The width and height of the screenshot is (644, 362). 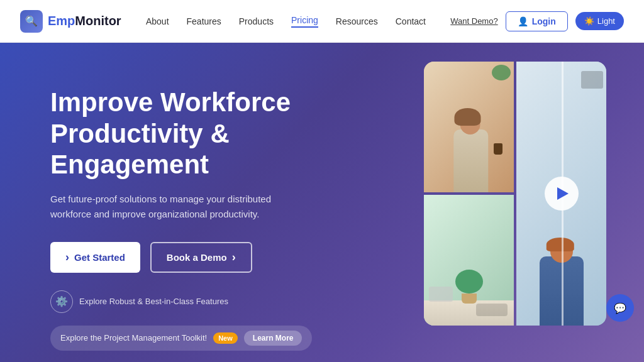 I want to click on hero-title: Improve Workforce Productivity & Engagem…, so click(x=208, y=133).